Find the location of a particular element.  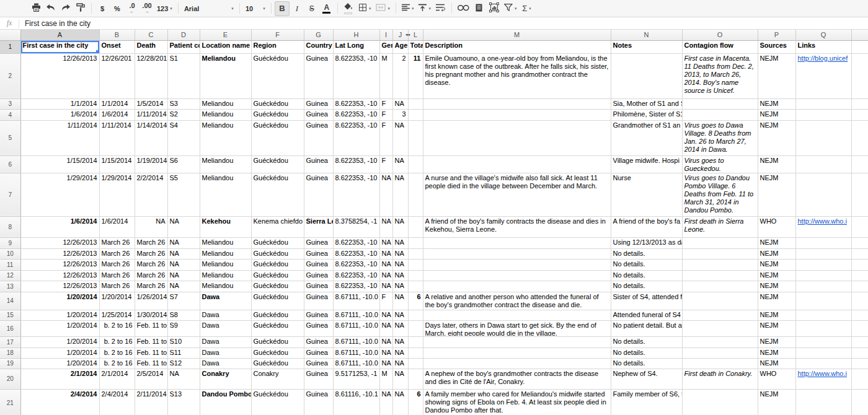

cell-E2: Meliandou is located at coordinates (226, 76).